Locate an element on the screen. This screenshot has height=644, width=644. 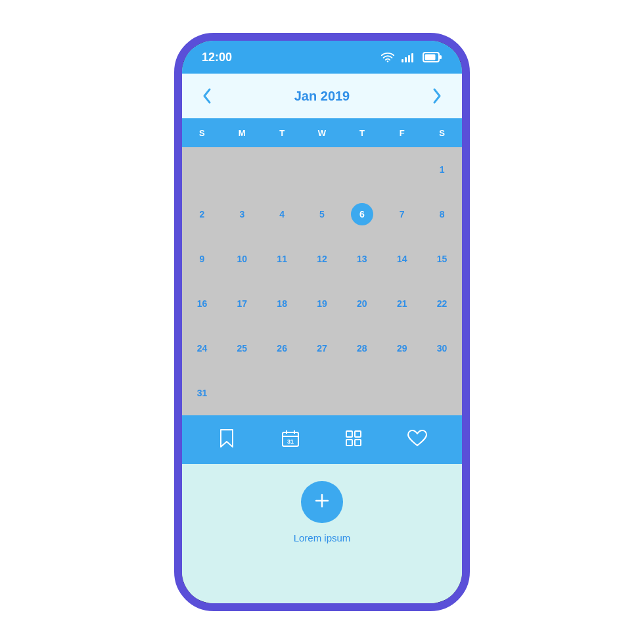
day-cell: 12 is located at coordinates (322, 259).